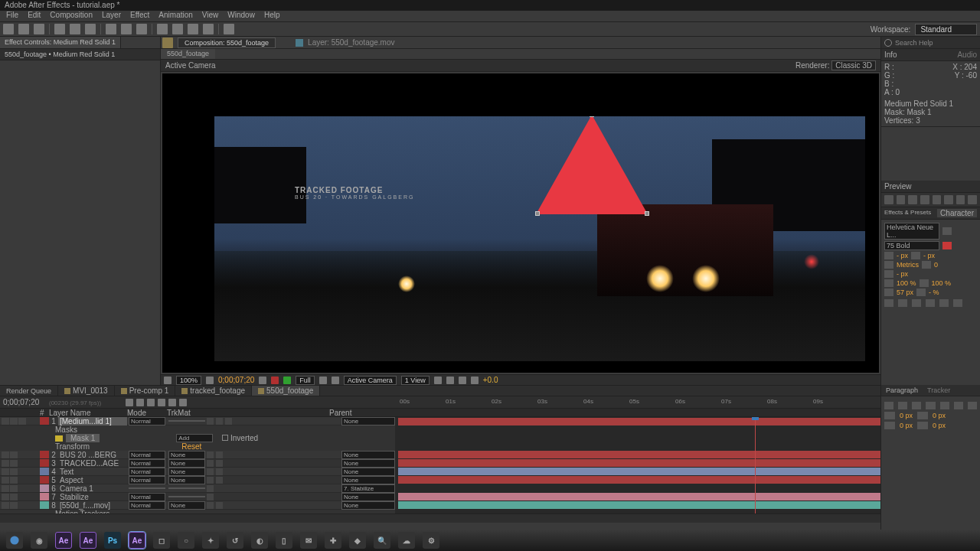 This screenshot has width=980, height=551. Describe the element at coordinates (972, 406) in the screenshot. I see `justify-all-icon` at that location.